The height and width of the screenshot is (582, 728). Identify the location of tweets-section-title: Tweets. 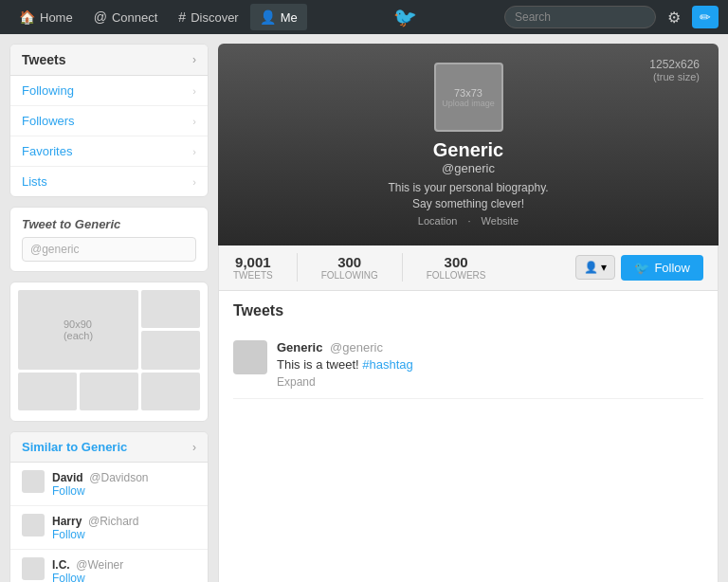
(468, 311).